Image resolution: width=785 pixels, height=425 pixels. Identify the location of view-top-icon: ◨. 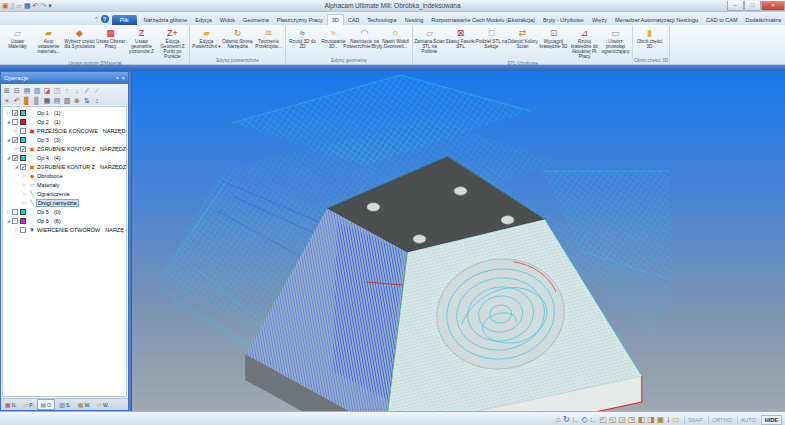
(651, 420).